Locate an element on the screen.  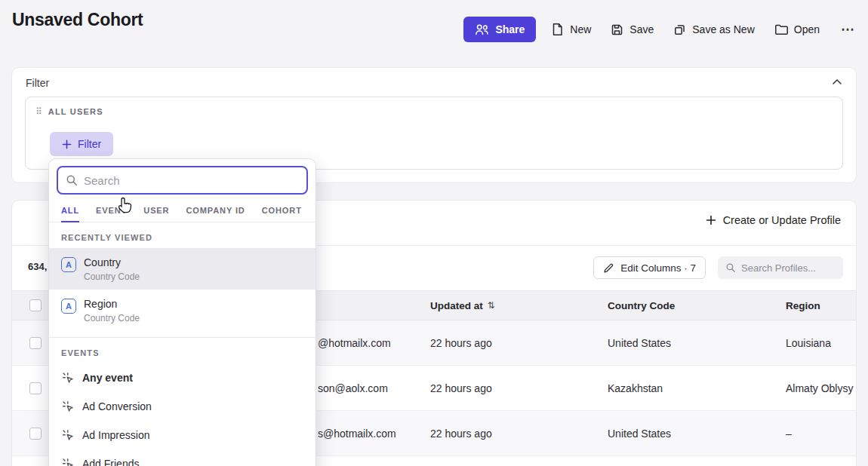
open-button: Open is located at coordinates (797, 29).